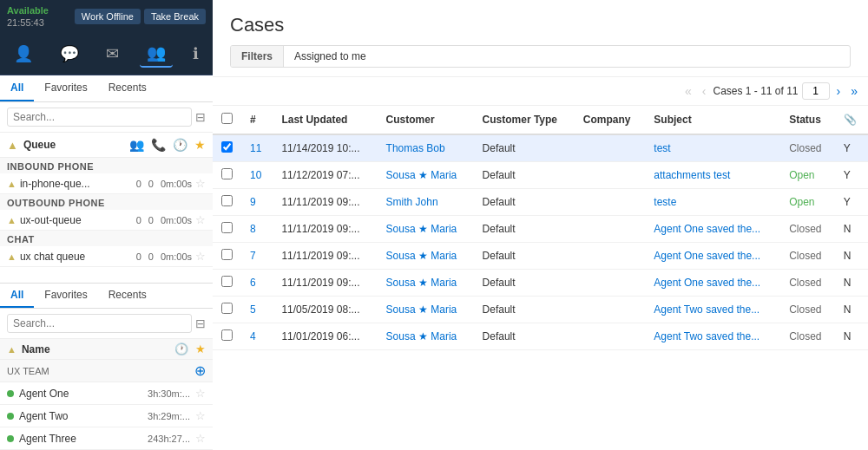 The width and height of the screenshot is (868, 450). I want to click on col-subject: Subject, so click(713, 120).